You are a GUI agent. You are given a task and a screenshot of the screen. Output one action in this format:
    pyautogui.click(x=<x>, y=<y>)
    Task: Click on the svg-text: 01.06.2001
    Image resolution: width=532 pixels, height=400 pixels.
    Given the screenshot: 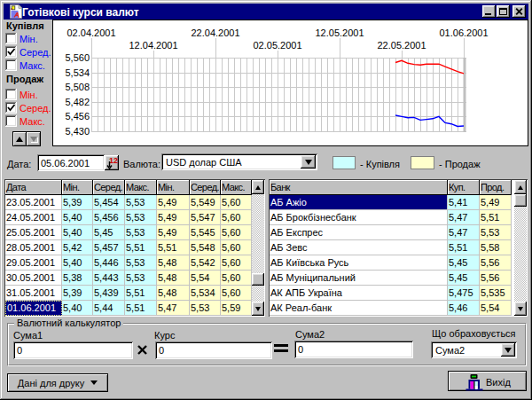 What is the action you would take?
    pyautogui.click(x=463, y=33)
    